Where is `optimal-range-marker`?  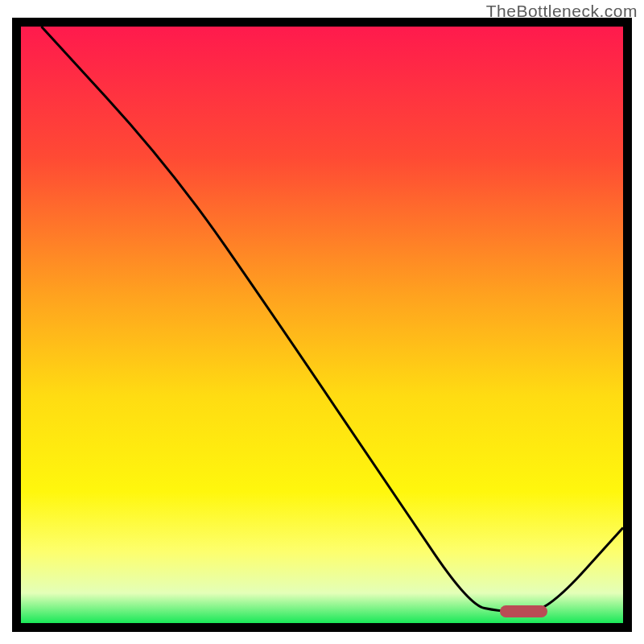
optimal-range-marker is located at coordinates (524, 612).